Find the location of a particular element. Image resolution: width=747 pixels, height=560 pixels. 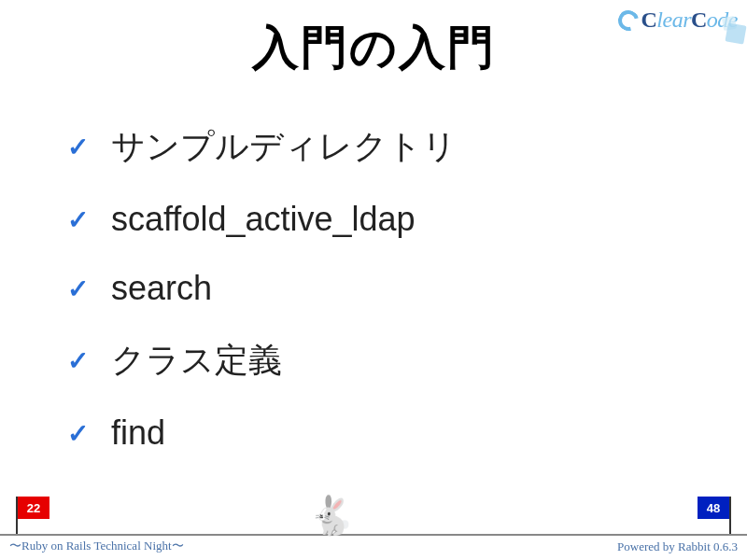

bullet-text: scaffold_active_ldap is located at coordinates (263, 219).